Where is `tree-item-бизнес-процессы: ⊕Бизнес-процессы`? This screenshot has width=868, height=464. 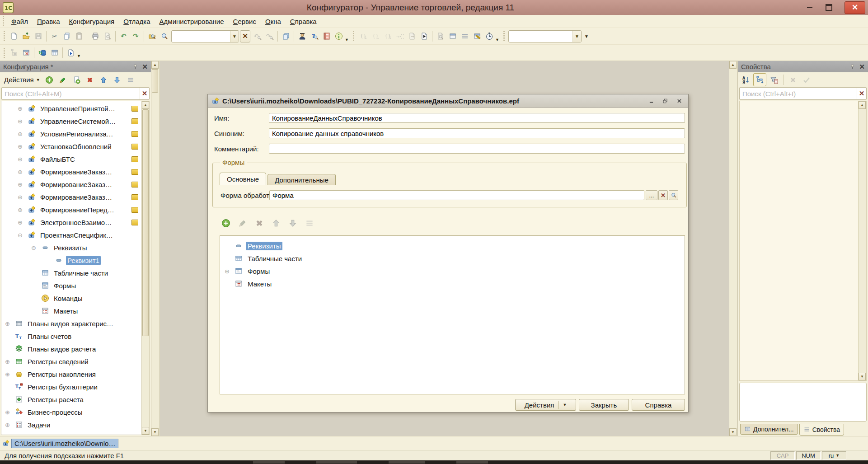
tree-item-бизнес-процессы: ⊕Бизнес-процессы is located at coordinates (71, 412).